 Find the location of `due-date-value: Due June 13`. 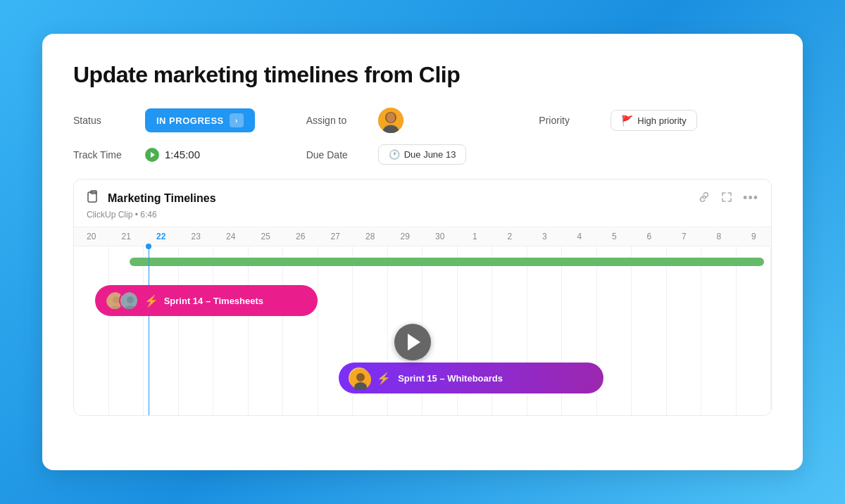

due-date-value: Due June 13 is located at coordinates (430, 155).